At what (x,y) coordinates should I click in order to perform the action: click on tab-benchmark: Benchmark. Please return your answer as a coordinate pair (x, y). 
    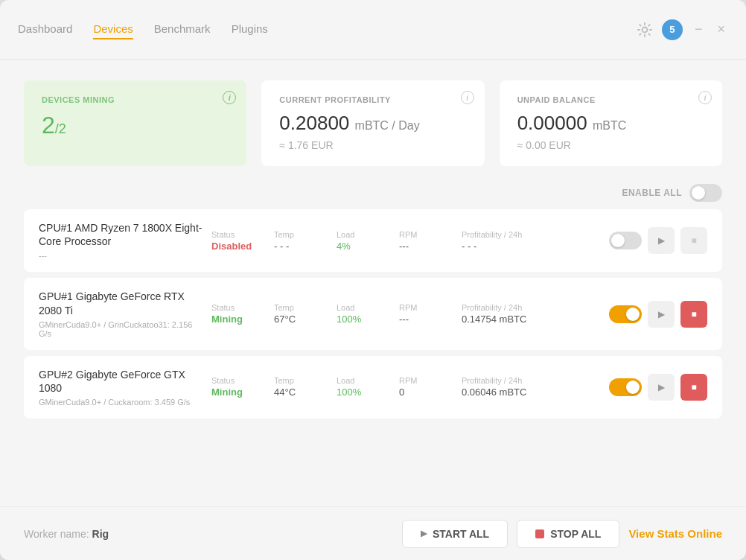
    Looking at the image, I should click on (182, 30).